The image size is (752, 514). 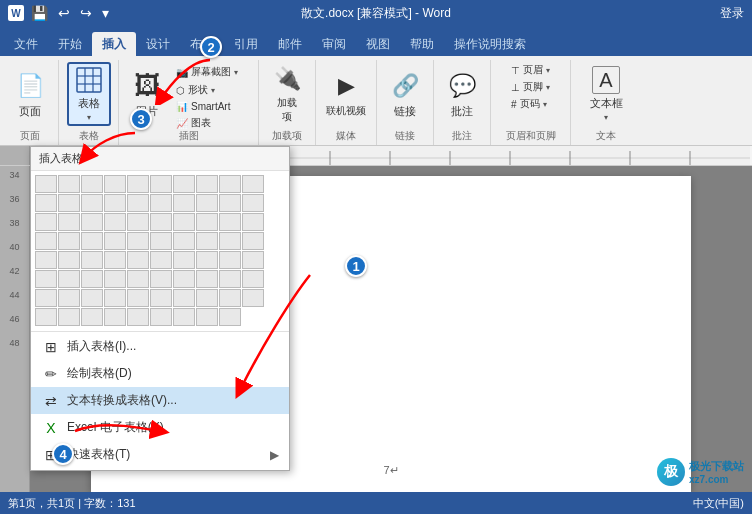 I want to click on tab-references: 引用, so click(x=246, y=44).